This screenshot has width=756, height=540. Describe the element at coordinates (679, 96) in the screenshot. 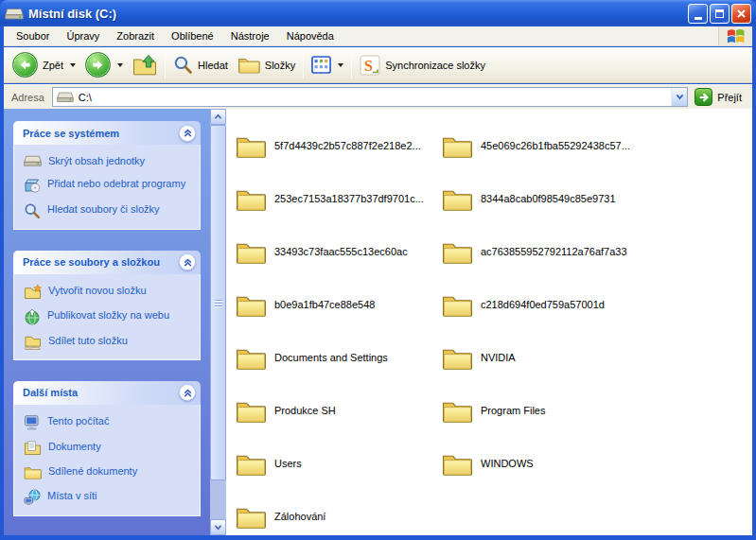

I see `chevron-down-icon` at that location.